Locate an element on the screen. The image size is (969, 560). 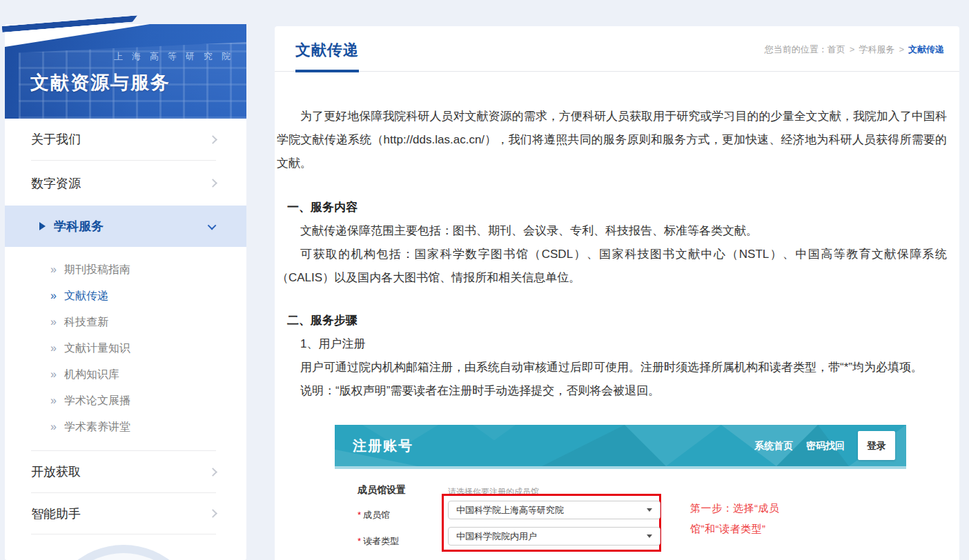
reader-type-dropdown: 中国科学院院内用户 is located at coordinates (554, 537).